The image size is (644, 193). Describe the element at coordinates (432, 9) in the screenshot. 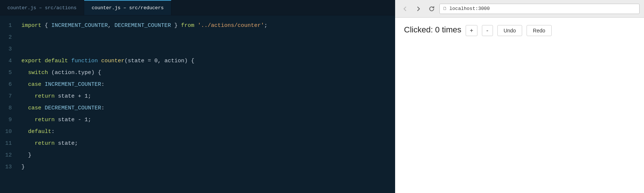

I see `refresh-icon` at that location.